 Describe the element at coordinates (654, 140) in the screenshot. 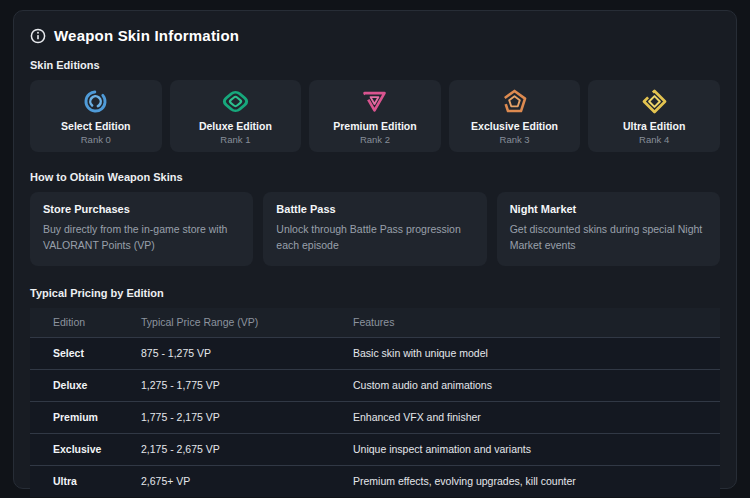

I see `edition-rank: Rank 4` at that location.